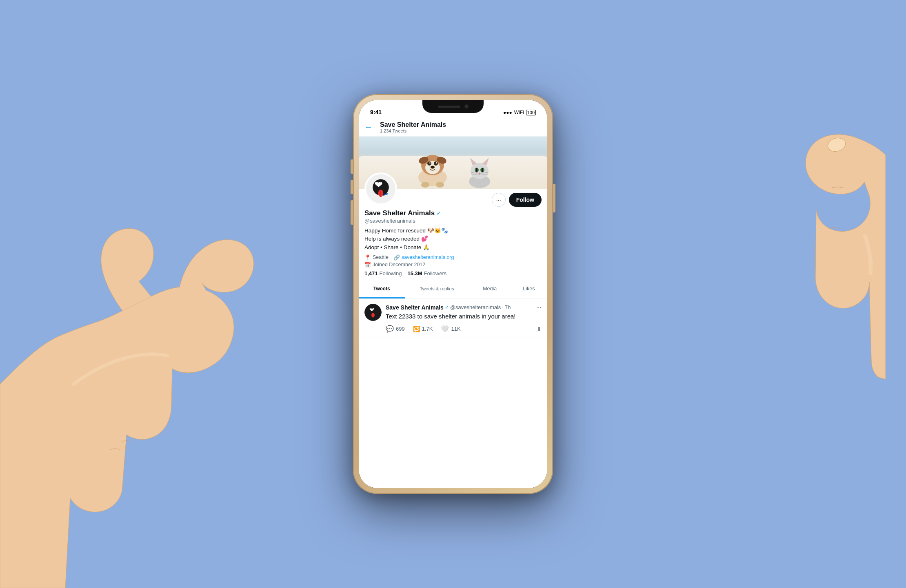  What do you see at coordinates (373, 312) in the screenshot?
I see `tweet-avatar` at bounding box center [373, 312].